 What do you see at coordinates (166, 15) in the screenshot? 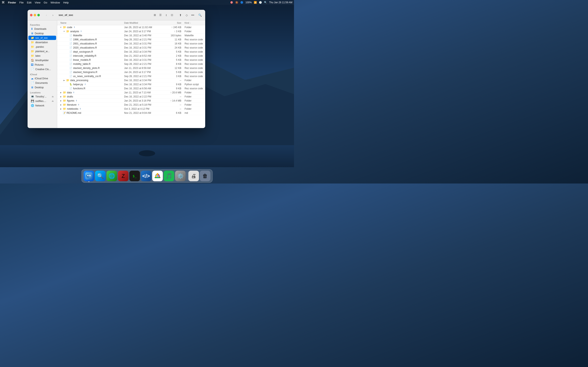
I see `column-view-button: ⫿` at bounding box center [166, 15].